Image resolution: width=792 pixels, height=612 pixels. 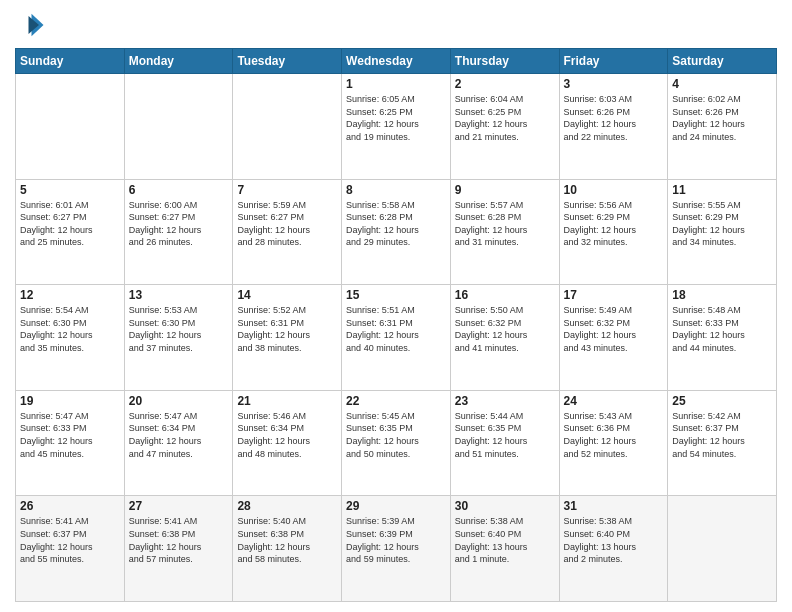 I want to click on day-info: Sunrise: 5:41 AMSunset: 6:37 PMDaylight:…, so click(x=70, y=540).